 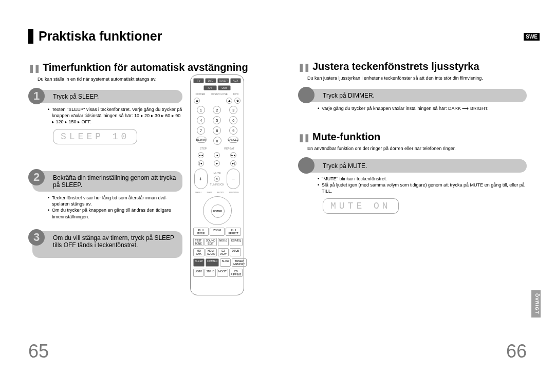 What do you see at coordinates (233, 179) in the screenshot?
I see `vol-dn: −` at bounding box center [233, 179].